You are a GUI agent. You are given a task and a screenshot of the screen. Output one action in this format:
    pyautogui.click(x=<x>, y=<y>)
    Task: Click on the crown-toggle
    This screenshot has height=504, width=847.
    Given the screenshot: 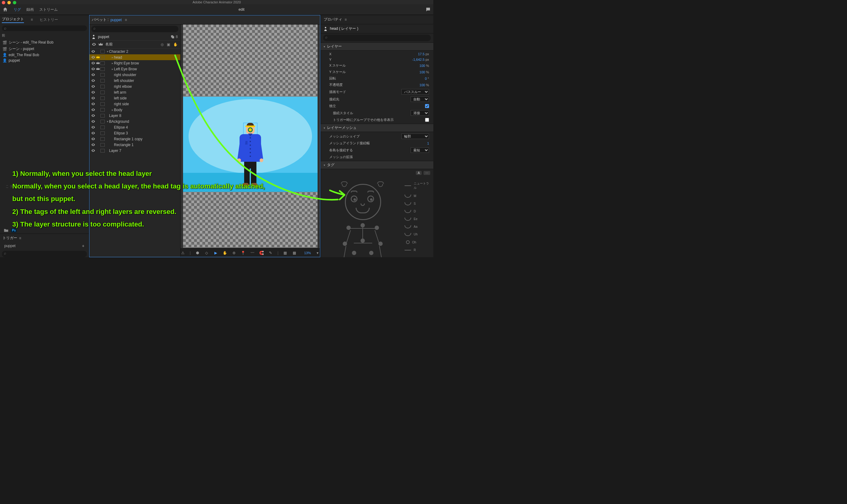 What is the action you would take?
    pyautogui.click(x=98, y=63)
    